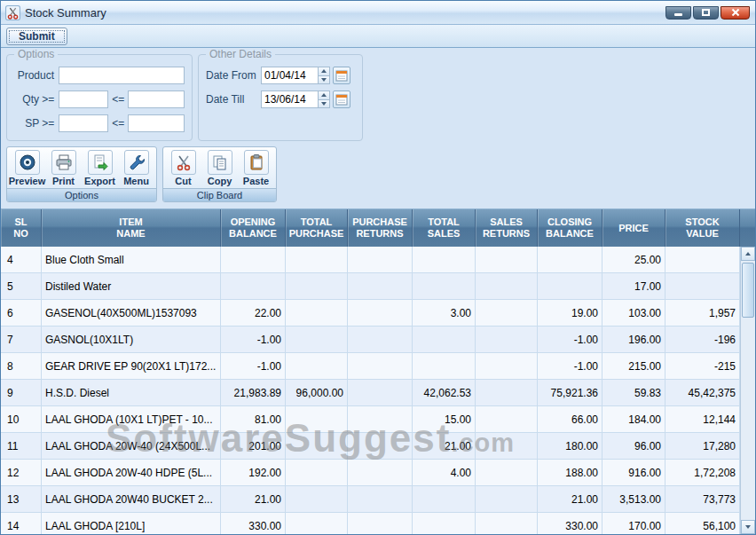  Describe the element at coordinates (371, 420) in the screenshot. I see `table-row: 10LAAL GHODA (10X1 LT)PET - 10...81.0015…` at that location.